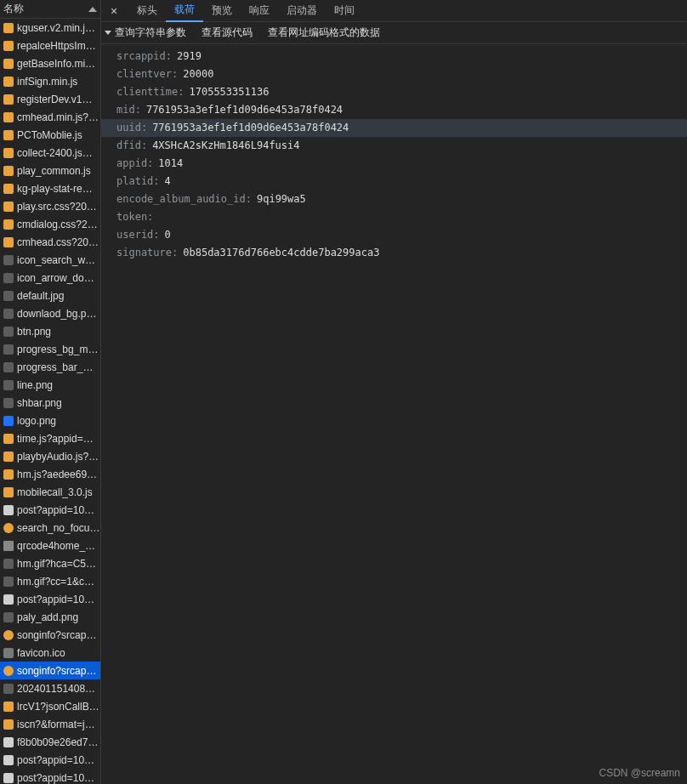 The image size is (687, 784). What do you see at coordinates (324, 32) in the screenshot?
I see `view-url-encoded-link: 查看网址编码格式的数据` at bounding box center [324, 32].